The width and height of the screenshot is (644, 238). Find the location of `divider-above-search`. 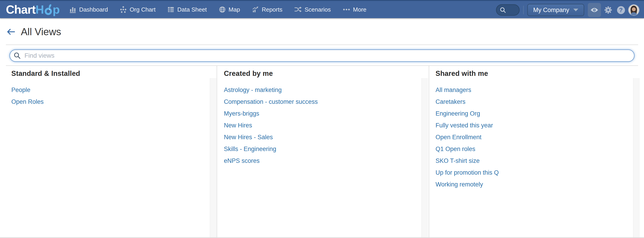

divider-above-search is located at coordinates (322, 45).